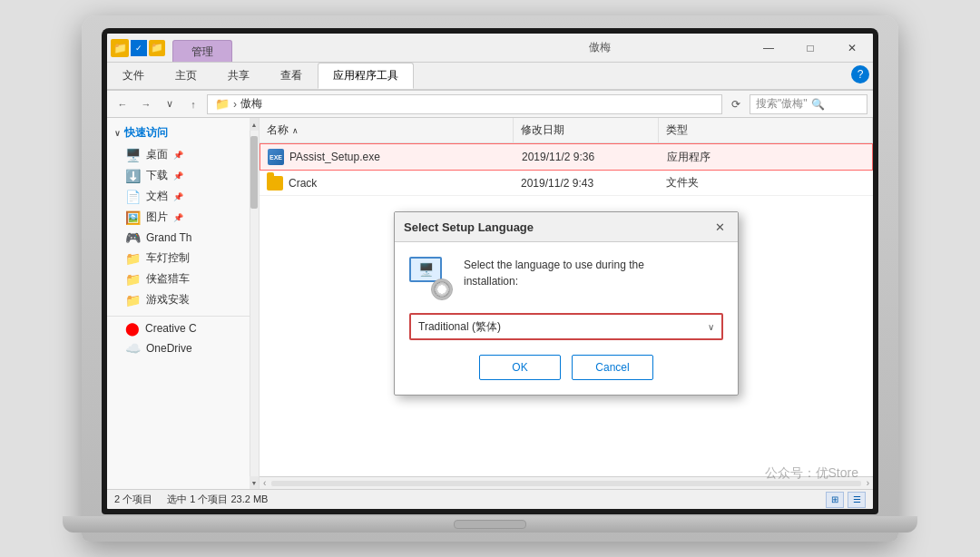 The width and height of the screenshot is (980, 557). What do you see at coordinates (490, 104) in the screenshot?
I see `address-bar: ← → ∨ ↑ 📁 › 傲梅 ⟳ 搜索"傲梅" 🔍` at bounding box center [490, 104].